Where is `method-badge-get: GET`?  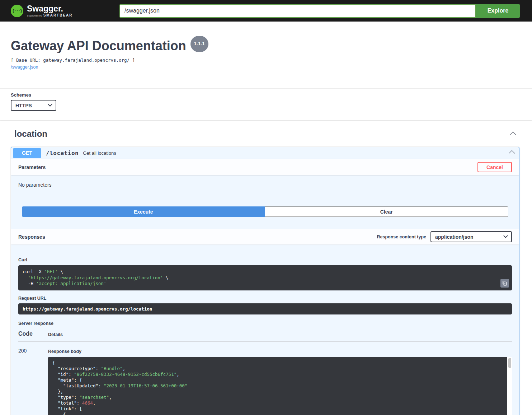 method-badge-get: GET is located at coordinates (27, 153).